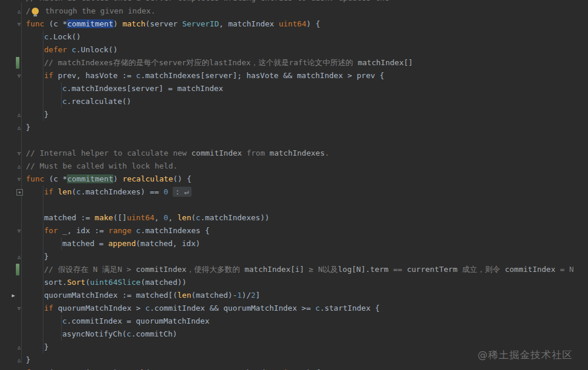  Describe the element at coordinates (247, 295) in the screenshot. I see `code-token: )/` at that location.